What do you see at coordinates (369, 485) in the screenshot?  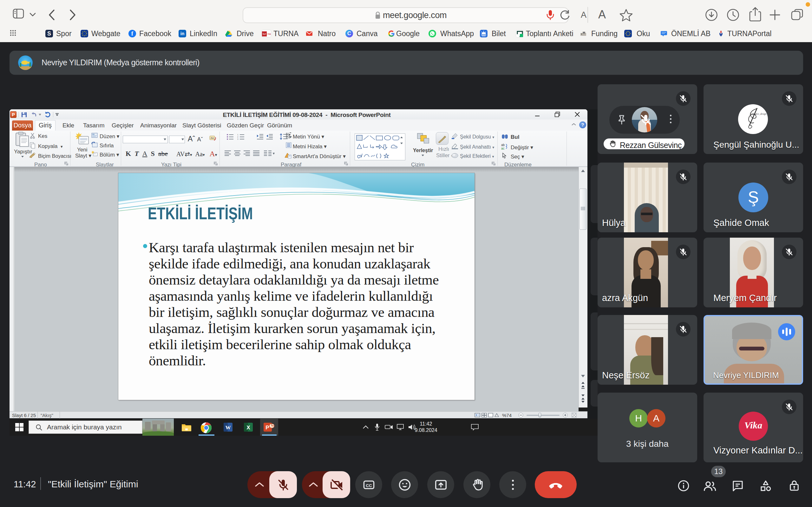 I see `svg-text: CC` at bounding box center [369, 485].